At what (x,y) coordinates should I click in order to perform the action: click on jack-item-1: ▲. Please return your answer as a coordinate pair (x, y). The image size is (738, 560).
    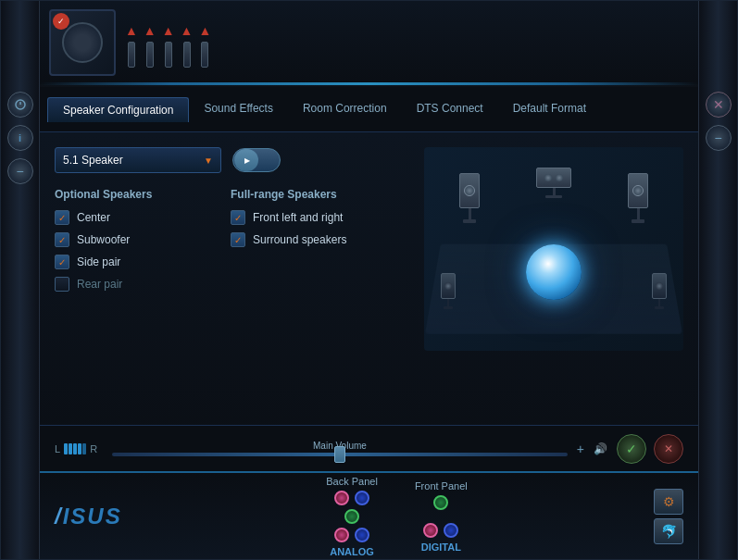
    Looking at the image, I should click on (131, 45).